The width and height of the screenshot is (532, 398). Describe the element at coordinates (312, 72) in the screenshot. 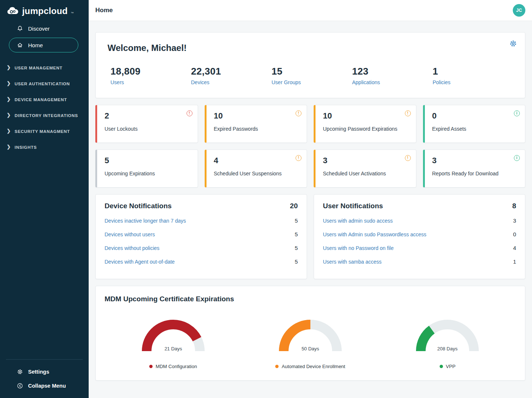

I see `stat-value: 15` at that location.